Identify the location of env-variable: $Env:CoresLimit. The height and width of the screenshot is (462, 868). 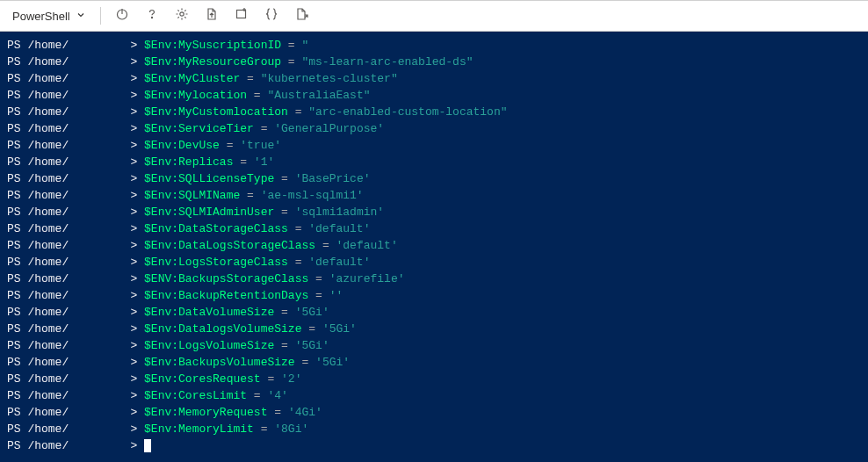
(195, 395).